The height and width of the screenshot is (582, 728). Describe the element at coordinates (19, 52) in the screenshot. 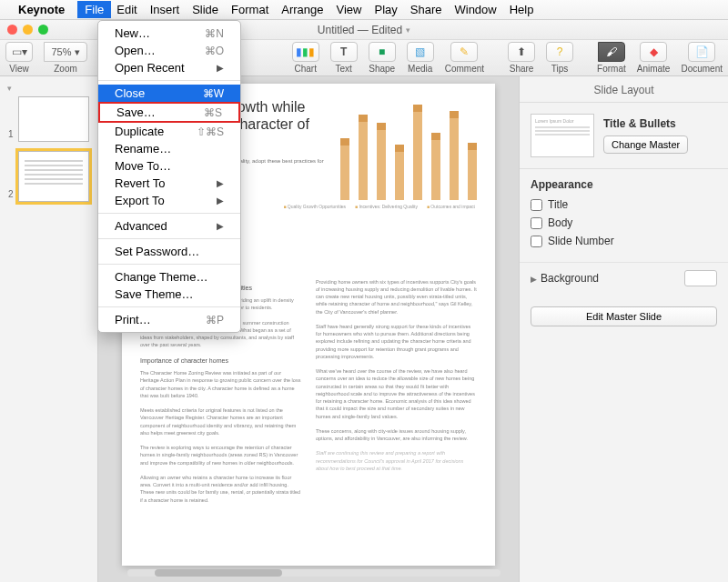

I see `view-icon: ▭▾` at that location.